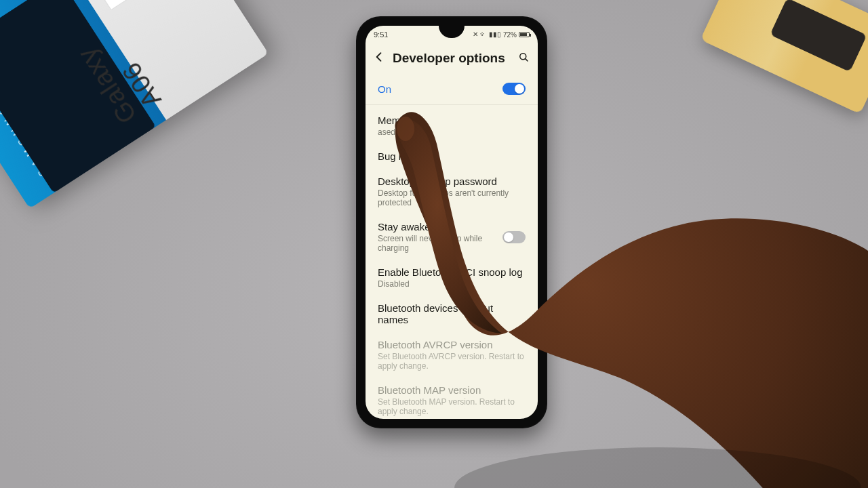 This screenshot has width=868, height=488. What do you see at coordinates (452, 132) in the screenshot?
I see `settings-row-subtitle: ased` at bounding box center [452, 132].